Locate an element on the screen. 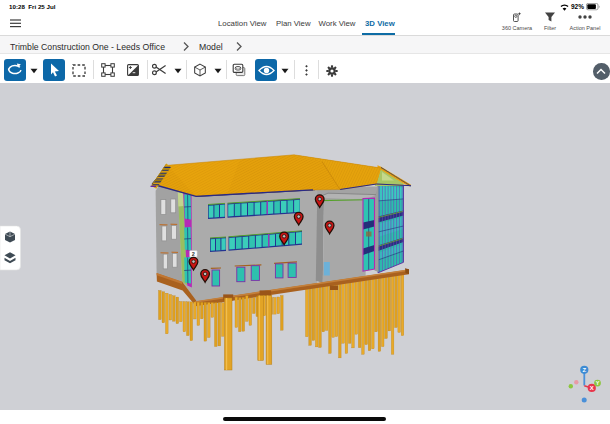  svg-text: Z is located at coordinates (584, 370).